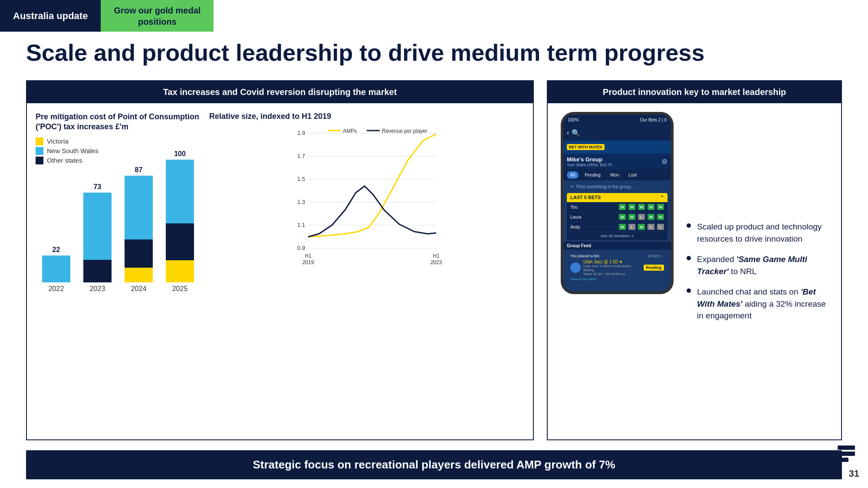  I want to click on tab-pending: Pending, so click(593, 175).